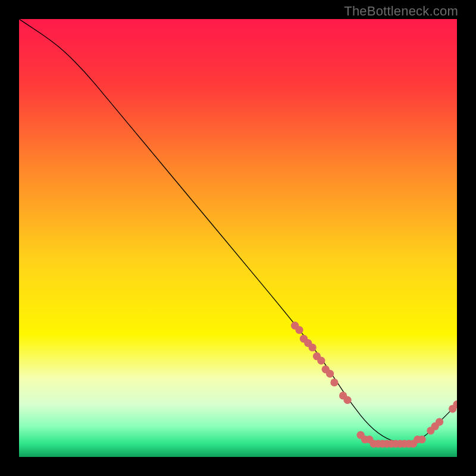 This screenshot has width=476, height=476. Describe the element at coordinates (401, 11) in the screenshot. I see `watermark-text: TheBottleneck.com` at that location.